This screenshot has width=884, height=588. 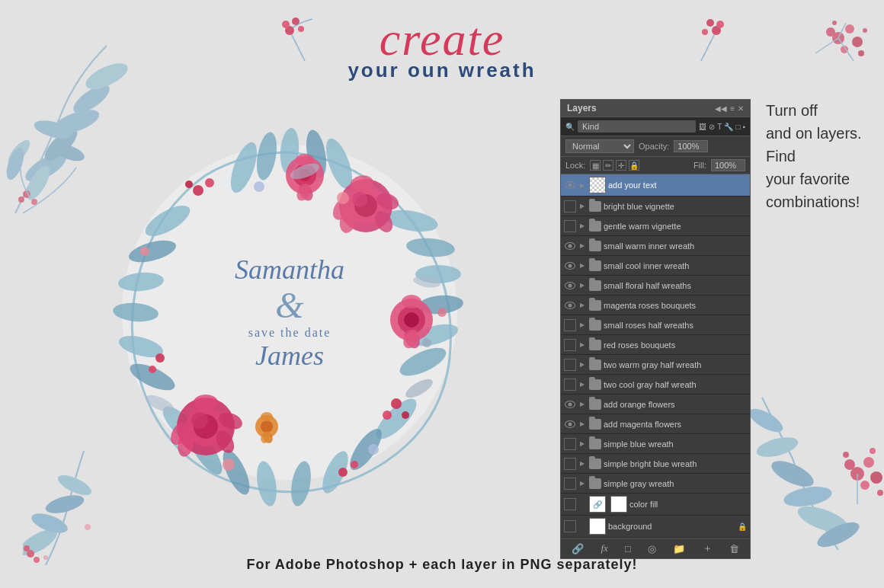 What do you see at coordinates (655, 246) in the screenshot?
I see `layer-item: ▶small warm inner wreath` at bounding box center [655, 246].